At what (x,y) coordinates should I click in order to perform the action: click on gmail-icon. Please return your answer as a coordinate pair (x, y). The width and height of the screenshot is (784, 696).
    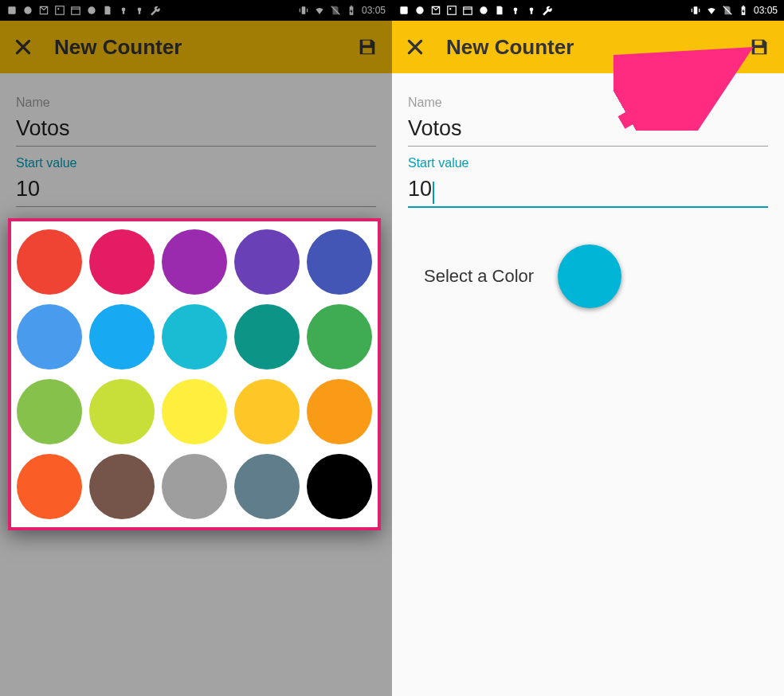
    Looking at the image, I should click on (436, 10).